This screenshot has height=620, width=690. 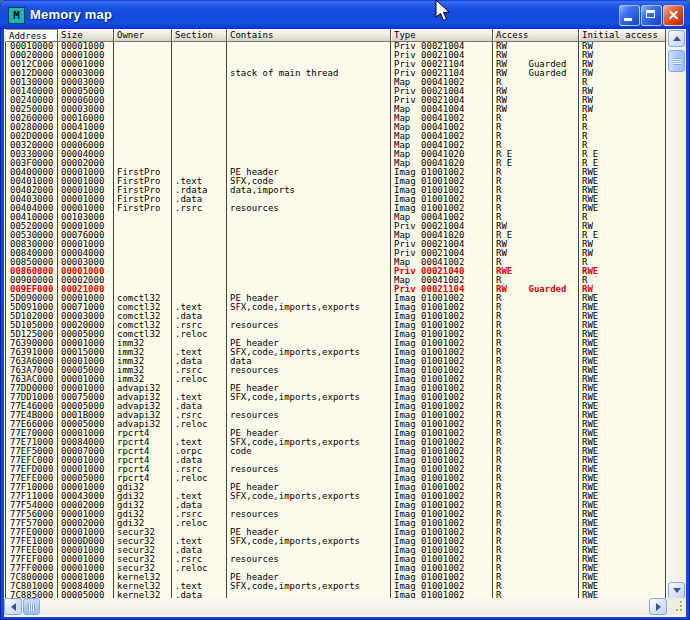 What do you see at coordinates (336, 424) in the screenshot?
I see `memory-row: 77E6600000005000advapi32.relocImag 01001…` at bounding box center [336, 424].